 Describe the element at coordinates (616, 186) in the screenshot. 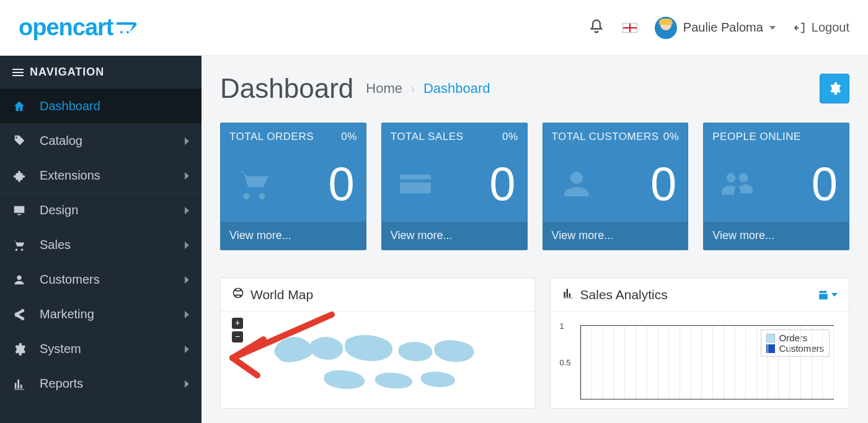

I see `tile-total-customers: TOTAL CUSTOMERS 0% 0 View more...` at that location.